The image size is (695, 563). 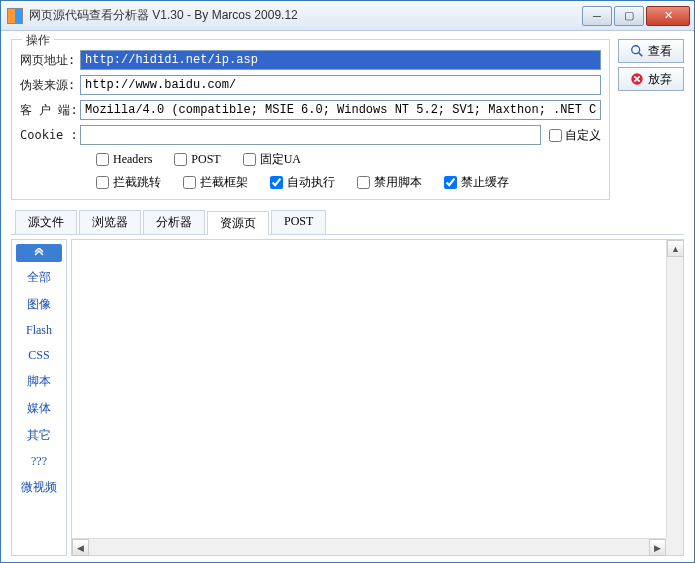 What do you see at coordinates (660, 52) in the screenshot?
I see `view-button-label: 查看` at bounding box center [660, 52].